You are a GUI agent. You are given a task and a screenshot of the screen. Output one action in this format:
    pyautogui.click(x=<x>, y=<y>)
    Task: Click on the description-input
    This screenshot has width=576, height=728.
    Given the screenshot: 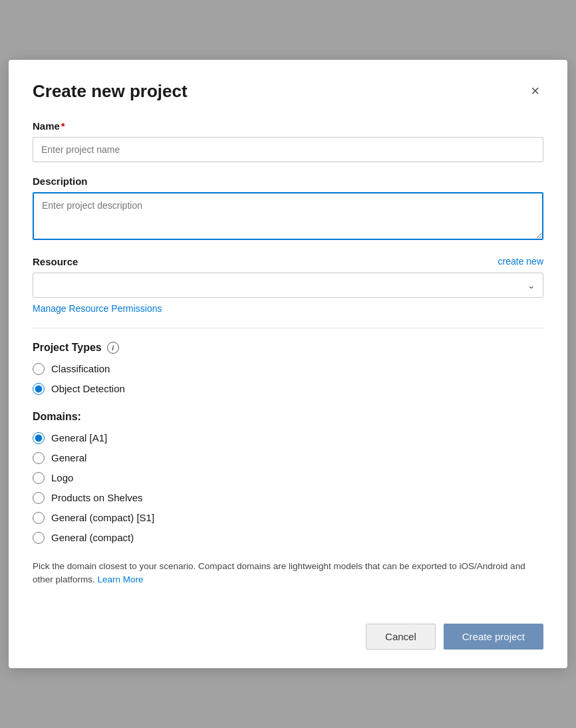 What is the action you would take?
    pyautogui.click(x=288, y=216)
    